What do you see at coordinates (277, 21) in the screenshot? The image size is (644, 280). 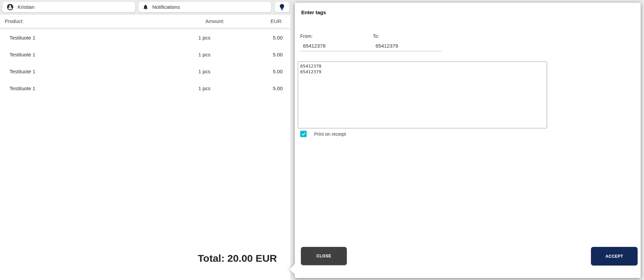 I see `column-header-eur: EUR:` at bounding box center [277, 21].